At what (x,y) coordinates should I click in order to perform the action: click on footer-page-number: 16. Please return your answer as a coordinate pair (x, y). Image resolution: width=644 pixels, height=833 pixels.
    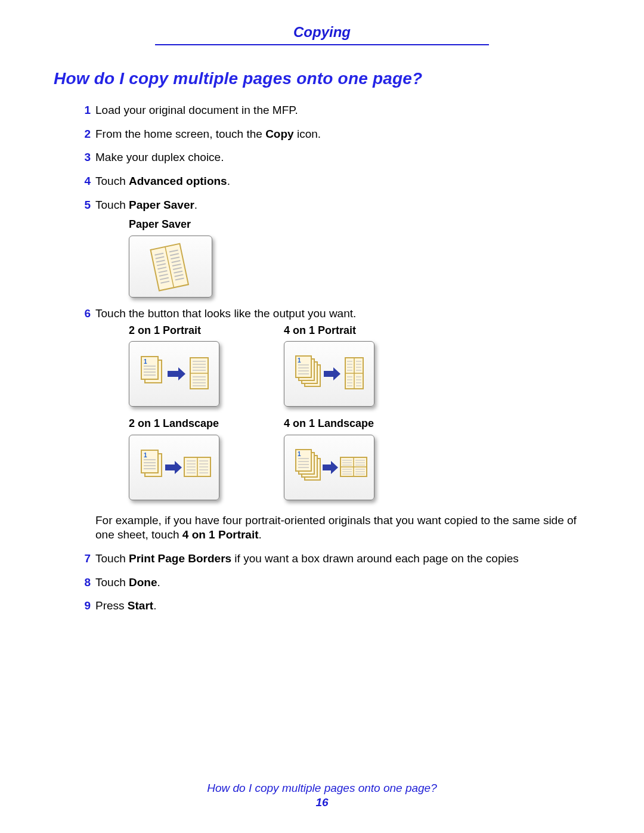
    Looking at the image, I should click on (322, 803).